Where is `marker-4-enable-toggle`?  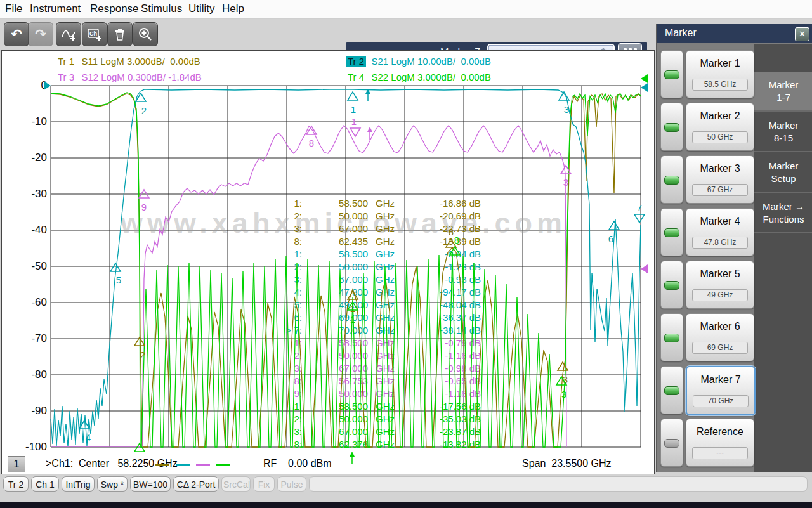 marker-4-enable-toggle is located at coordinates (672, 232).